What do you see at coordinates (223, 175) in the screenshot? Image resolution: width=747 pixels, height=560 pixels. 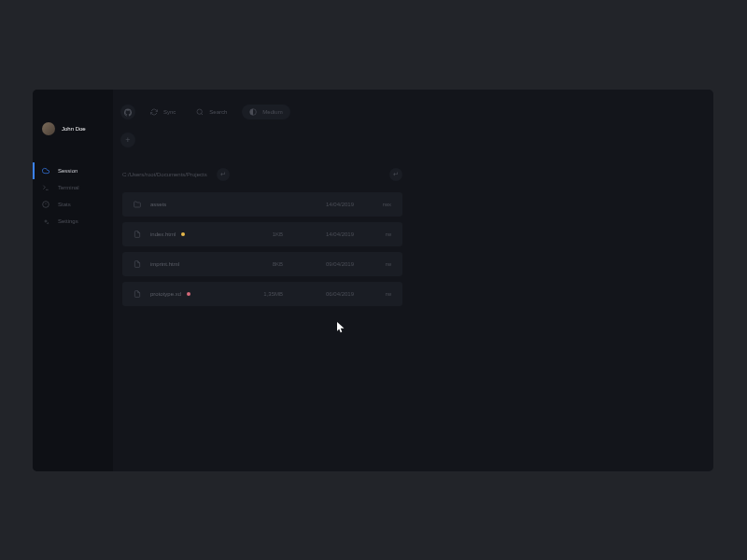 I see `path-go-button: ↵` at bounding box center [223, 175].